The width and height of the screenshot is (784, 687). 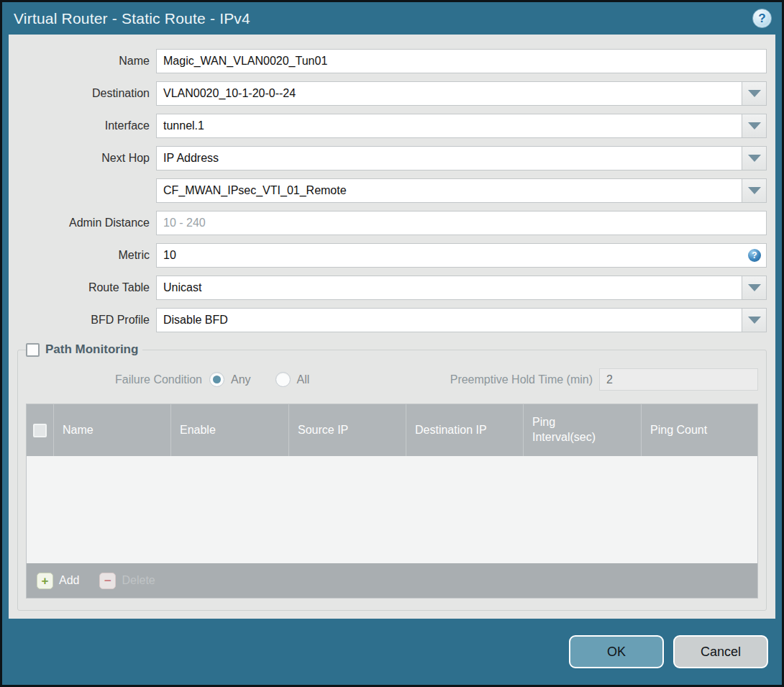 I want to click on table-header-enable: Enable, so click(x=229, y=430).